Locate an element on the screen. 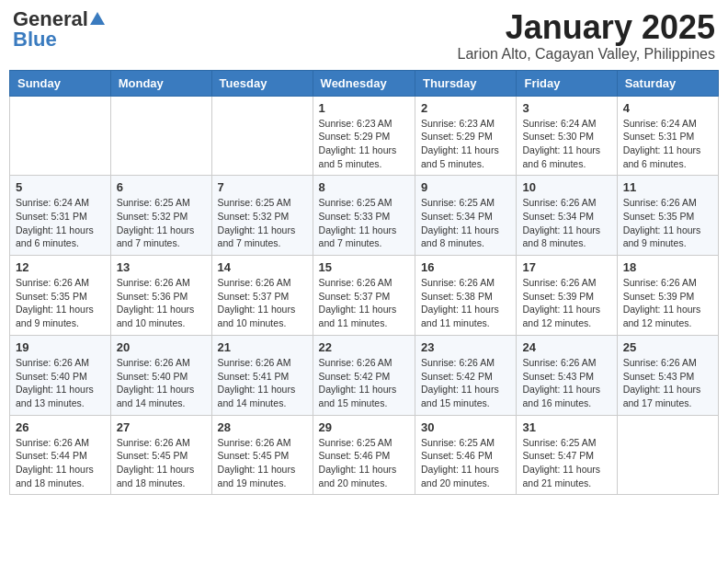 This screenshot has height=563, width=728. col-tuesday: Tuesday is located at coordinates (262, 83).